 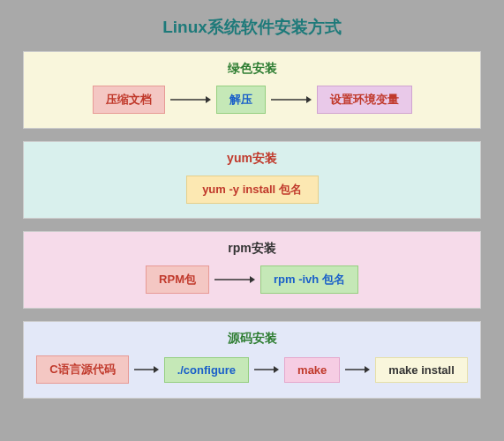 What do you see at coordinates (421, 370) in the screenshot?
I see `src-make-install: make install` at bounding box center [421, 370].